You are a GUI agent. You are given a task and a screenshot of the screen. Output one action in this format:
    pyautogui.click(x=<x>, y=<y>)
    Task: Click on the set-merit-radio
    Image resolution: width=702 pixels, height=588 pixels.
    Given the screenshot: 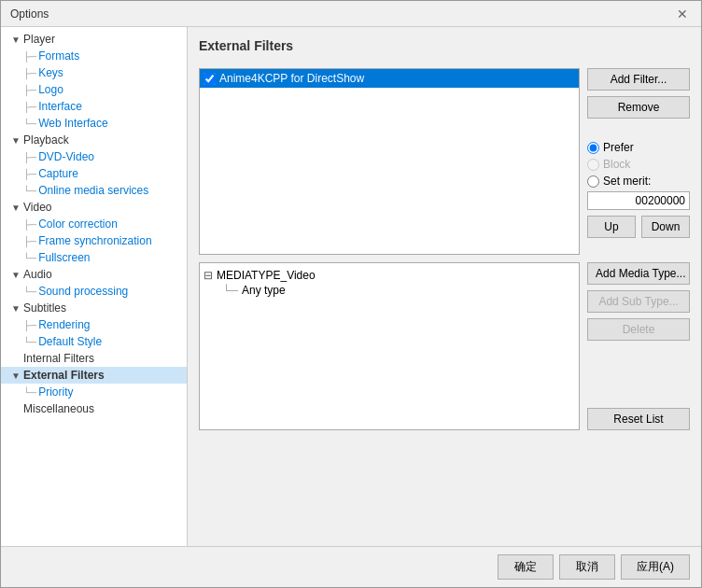 What is the action you would take?
    pyautogui.click(x=594, y=181)
    